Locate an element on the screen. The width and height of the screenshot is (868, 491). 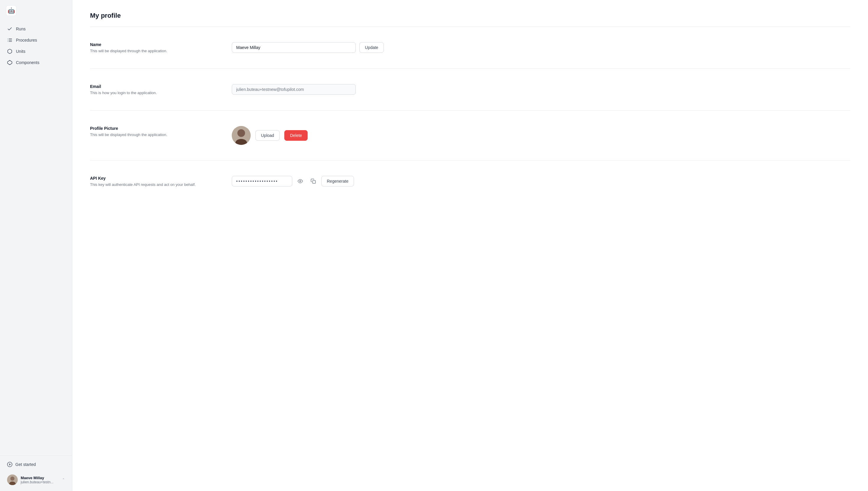
chevron-up-icon: ⌃ is located at coordinates (63, 480).